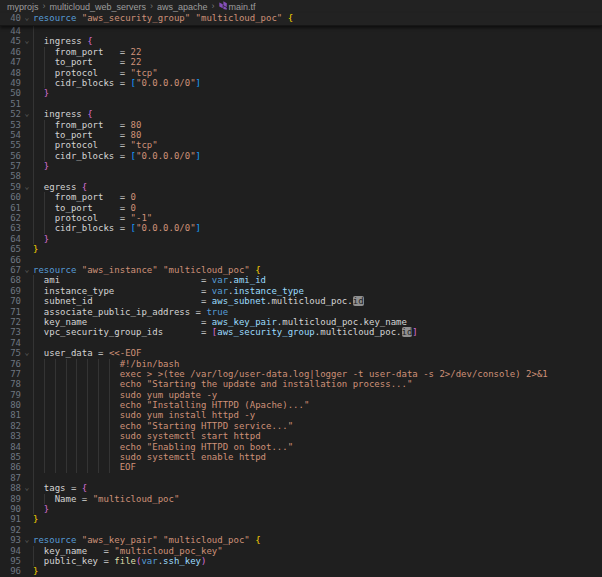 Image resolution: width=602 pixels, height=577 pixels. Describe the element at coordinates (301, 20) in the screenshot. I see `sticky-scroll-line: 40⌄resource "aws_security_group" "multic…` at that location.